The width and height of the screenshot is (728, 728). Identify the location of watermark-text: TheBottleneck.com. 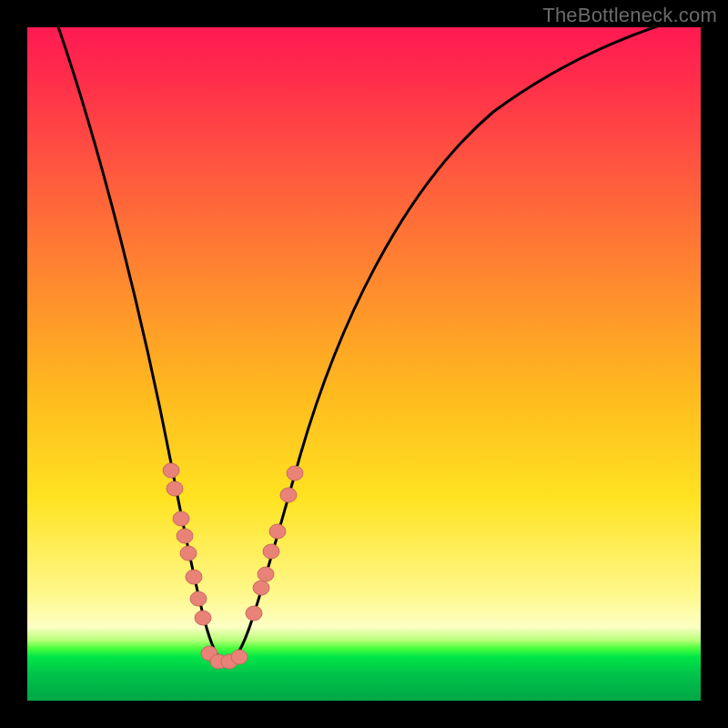
(630, 15).